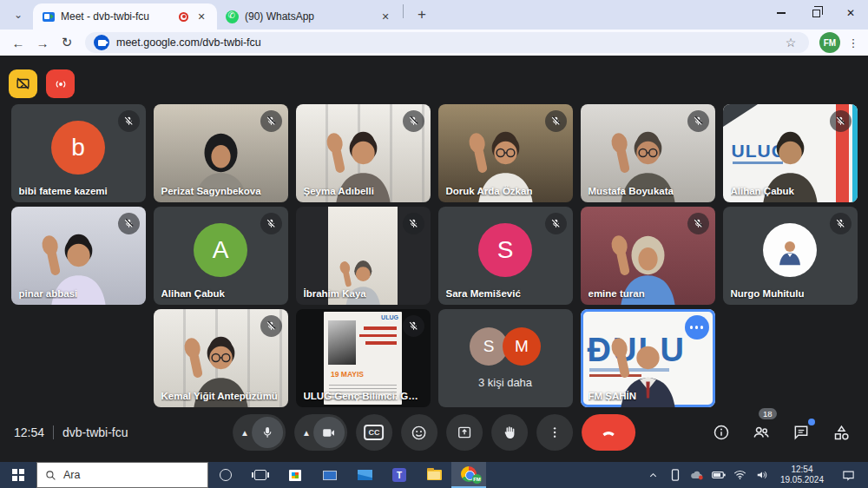 This screenshot has height=488, width=868. I want to click on mic-options-chevron-icon: ▲, so click(245, 432).